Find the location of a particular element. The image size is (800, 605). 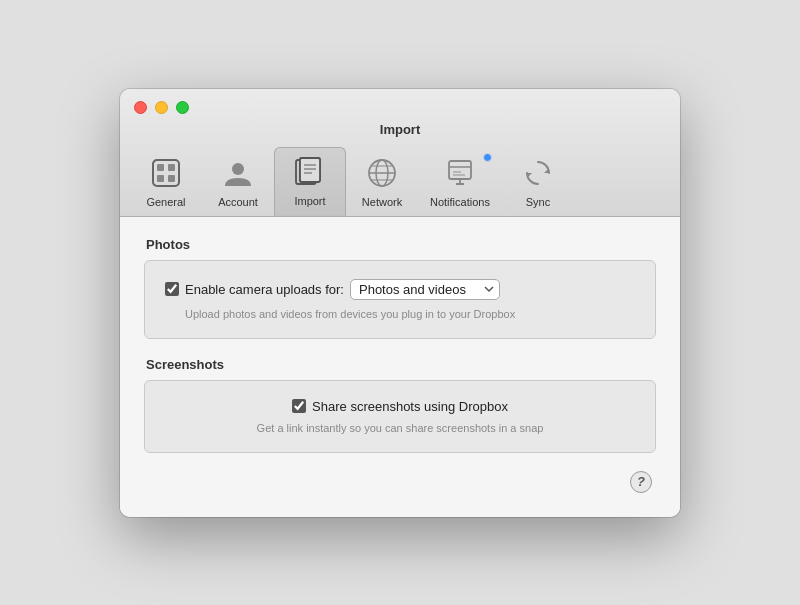

toolbar-item-general: General is located at coordinates (166, 182).